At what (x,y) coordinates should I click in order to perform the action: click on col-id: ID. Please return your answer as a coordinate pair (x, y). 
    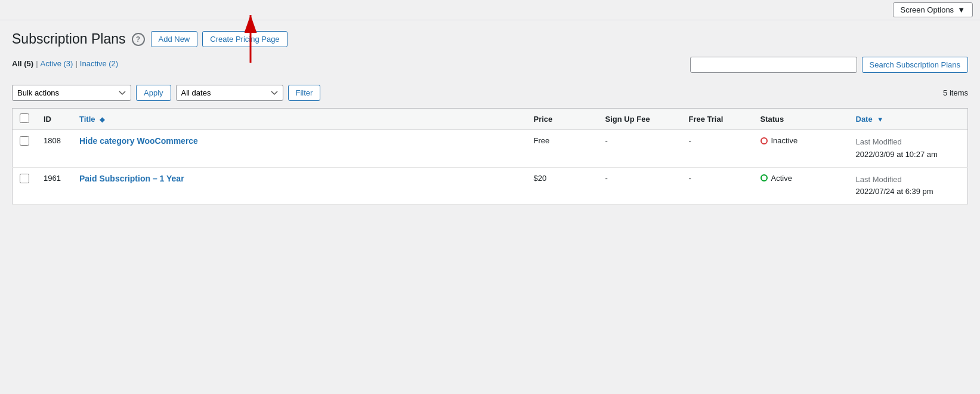
    Looking at the image, I should click on (54, 119).